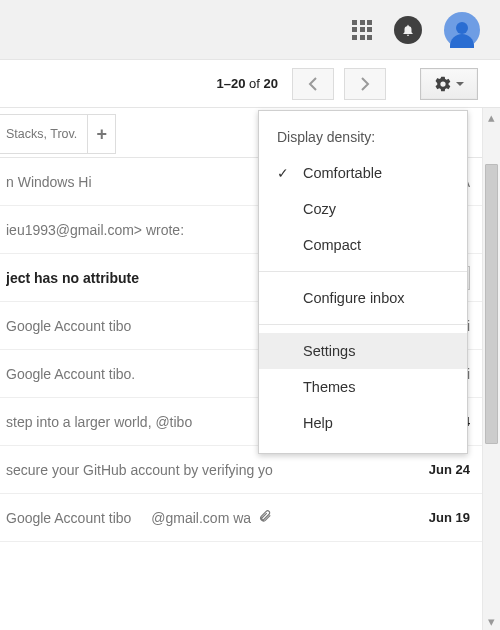 Image resolution: width=500 pixels, height=630 pixels. What do you see at coordinates (68, 518) in the screenshot?
I see `mail-snippet: Google Account tibo` at bounding box center [68, 518].